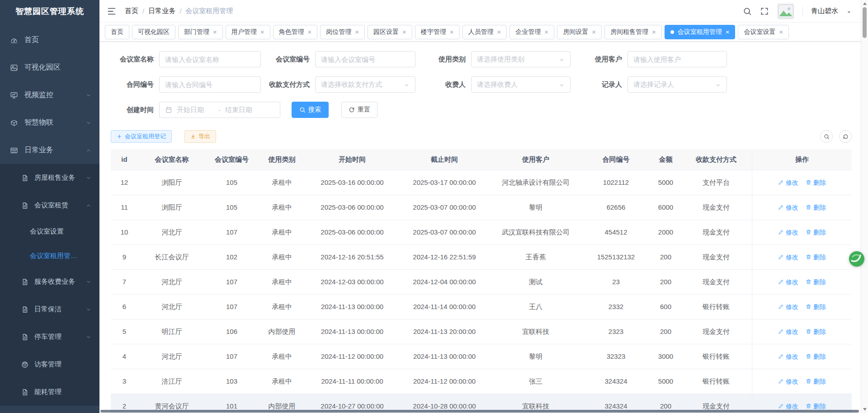 The width and height of the screenshot is (868, 413). Describe the element at coordinates (444, 307) in the screenshot. I see `cell-end-time: 2024-11-14 00:00:00` at that location.